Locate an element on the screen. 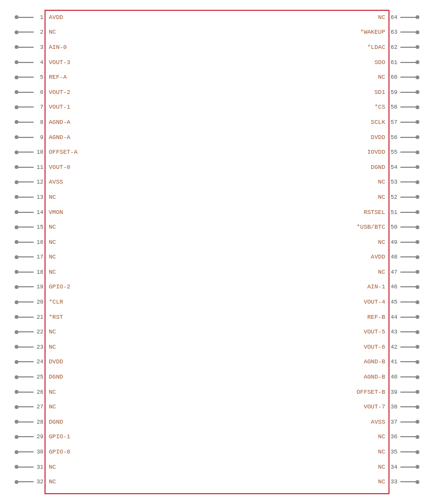 The height and width of the screenshot is (504, 434). right-pin-row: 55 is located at coordinates (412, 152).